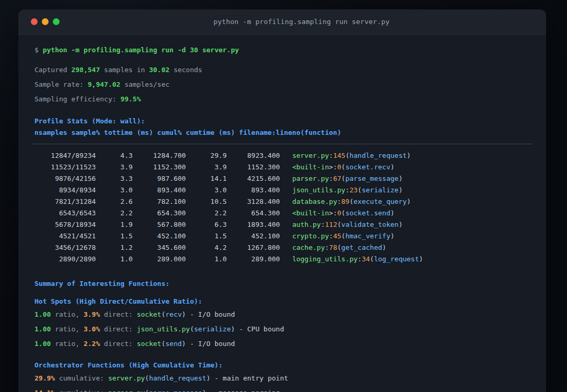 This screenshot has height=392, width=567. Describe the element at coordinates (282, 22) in the screenshot. I see `titlebar: python -m profiling.sampling run server.…` at that location.